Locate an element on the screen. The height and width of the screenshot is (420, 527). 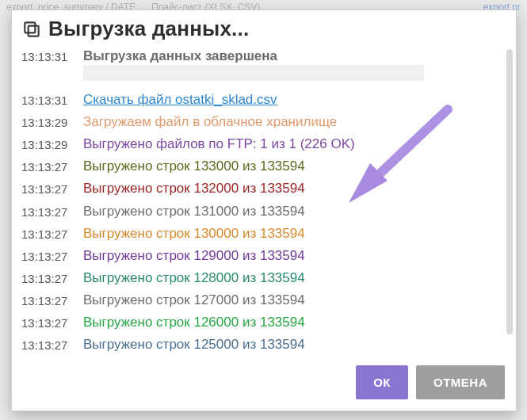
dialog-title: Выгрузка данных... is located at coordinates (149, 29).